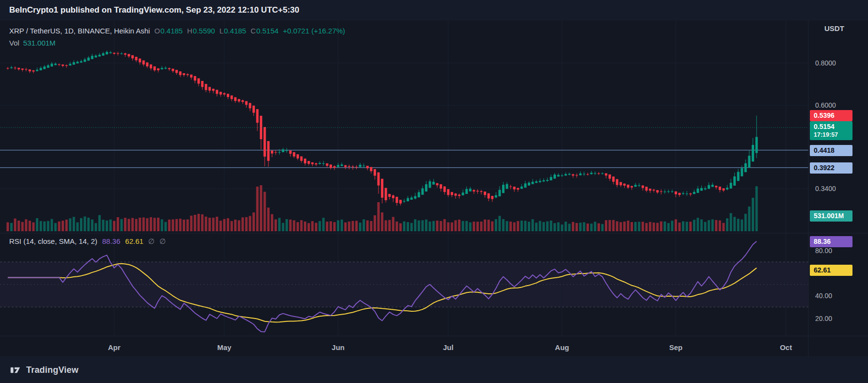  I want to click on symbol-legend: XRP / TetherUS, 1D, BINANCE, Heikin Ashi…, so click(177, 31).